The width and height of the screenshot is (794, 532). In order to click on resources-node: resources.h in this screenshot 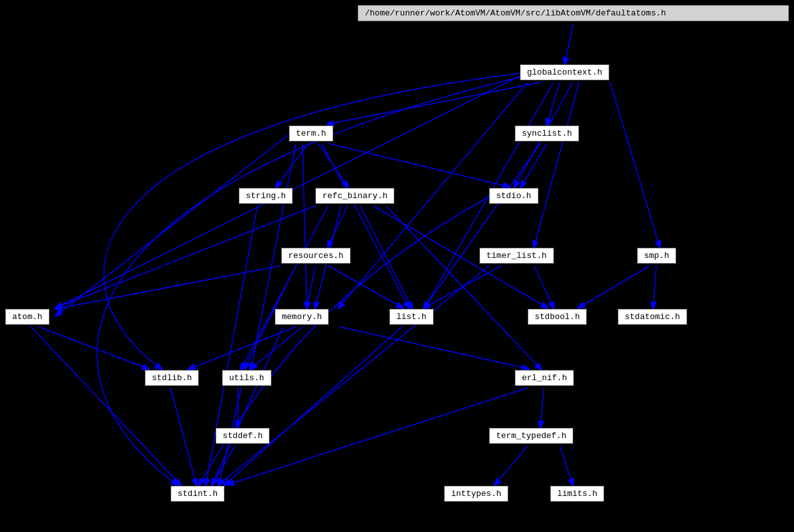, I will do `click(316, 256)`.